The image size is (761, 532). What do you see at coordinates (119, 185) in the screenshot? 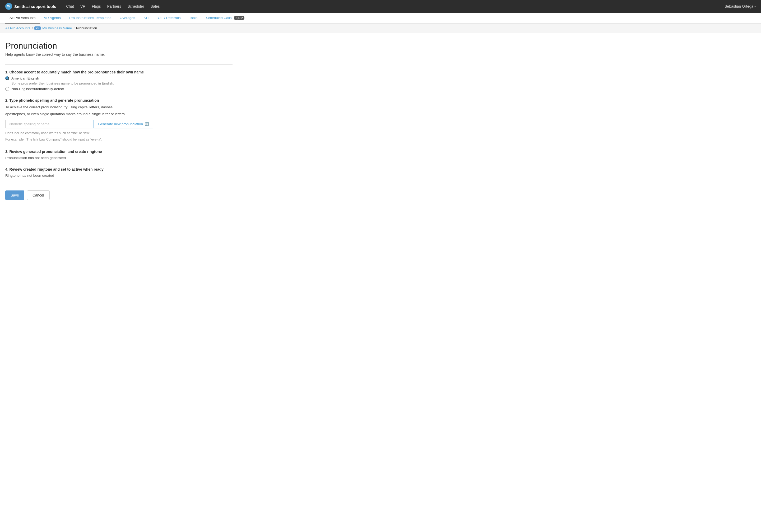
I see `divider-bottom` at bounding box center [119, 185].